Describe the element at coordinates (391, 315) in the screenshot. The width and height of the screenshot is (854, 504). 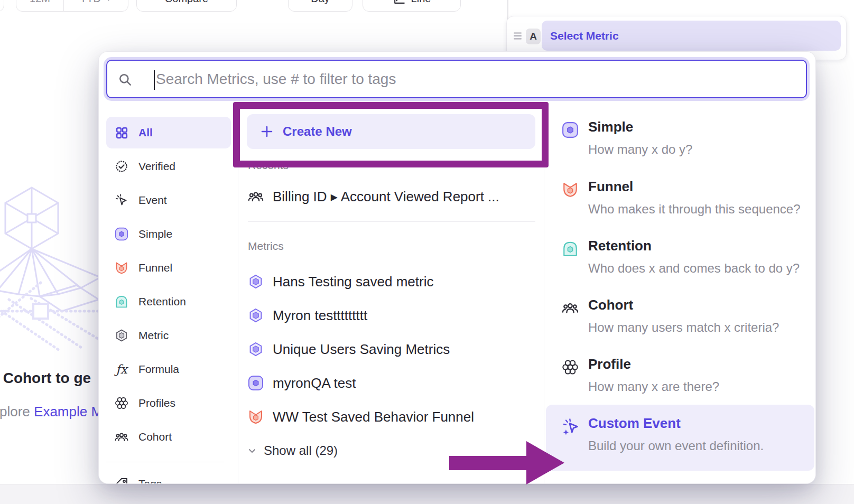
I see `metric-list-item: Myron testtttttttt` at that location.